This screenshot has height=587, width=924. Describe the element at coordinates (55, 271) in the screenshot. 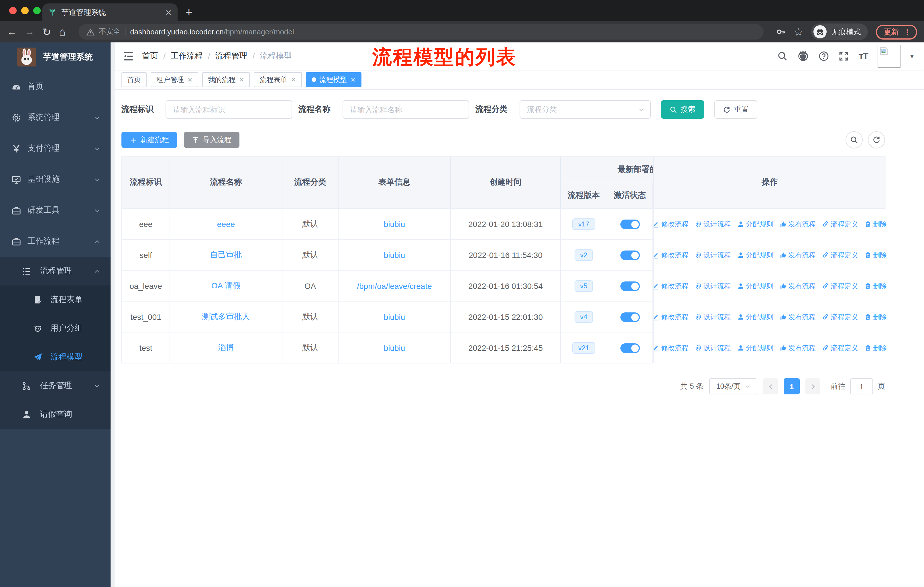

I see `sidebar-item-process-mgmt: 流程管理` at that location.